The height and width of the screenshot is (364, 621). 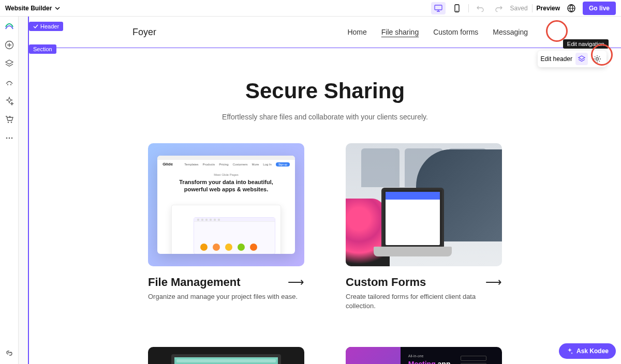 I want to click on styles-button, so click(x=9, y=82).